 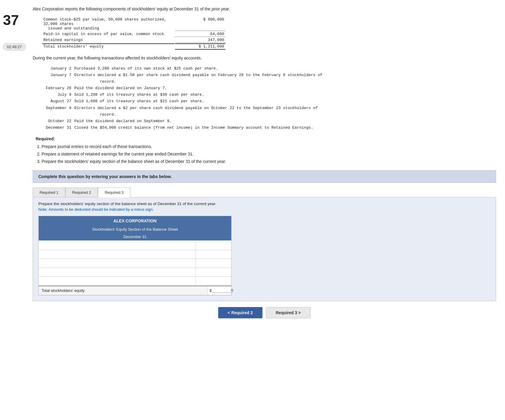 What do you see at coordinates (268, 69) in the screenshot?
I see `transaction-row-1: January 2 Purchased 3,200 shares of its …` at bounding box center [268, 69].